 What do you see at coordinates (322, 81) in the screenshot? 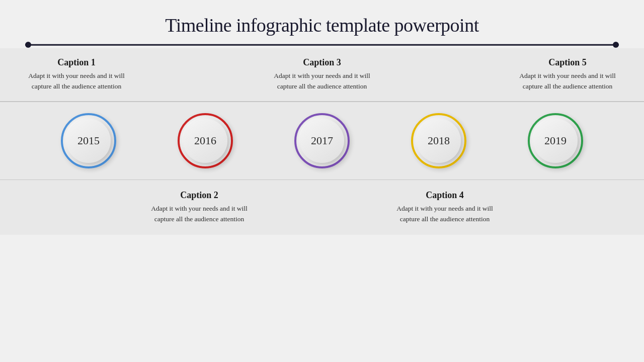
I see `caption-text-3: Adapt it with your needs and it will cap…` at bounding box center [322, 81].